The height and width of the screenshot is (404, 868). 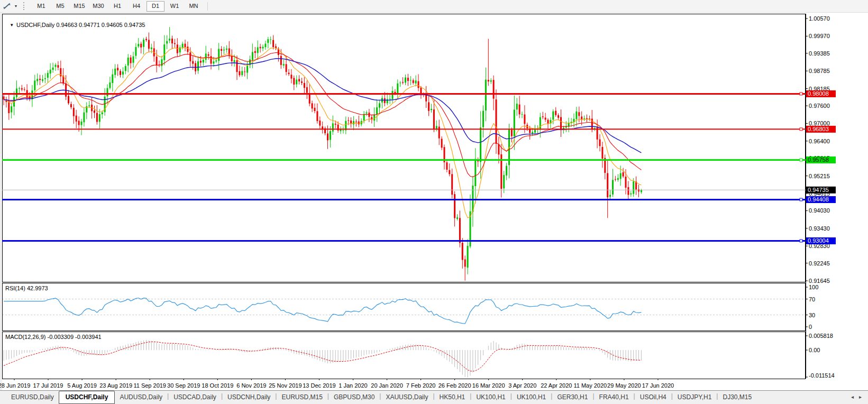 I want to click on tab-GER30-H1: GER30,H1, so click(x=572, y=397).